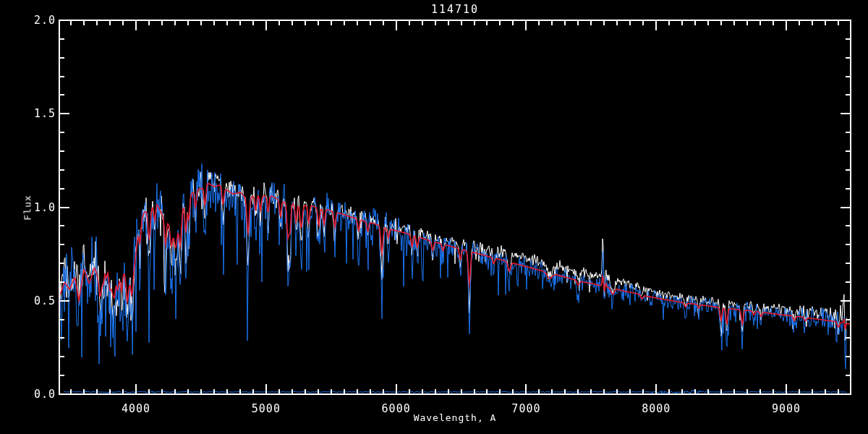 This screenshot has height=434, width=868. I want to click on y-tick-label: 0.5, so click(45, 301).